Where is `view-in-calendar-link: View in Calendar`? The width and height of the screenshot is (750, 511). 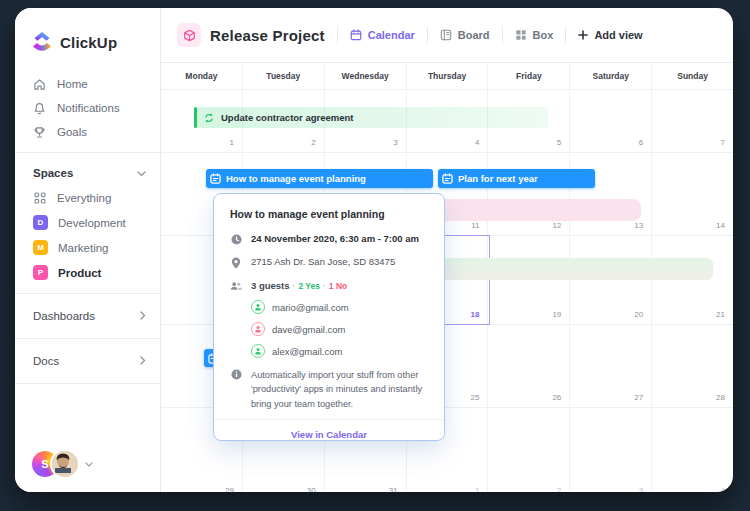 view-in-calendar-link: View in Calendar is located at coordinates (329, 434).